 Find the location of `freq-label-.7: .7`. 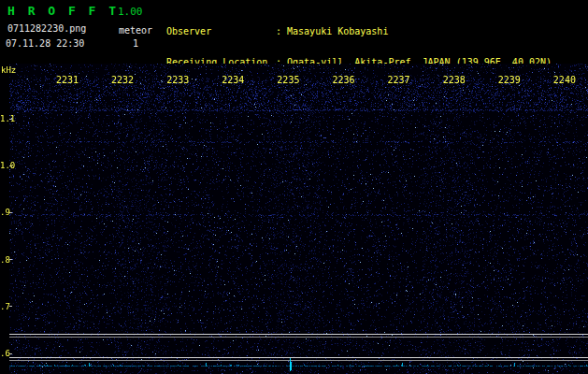

freq-label-.7: .7 is located at coordinates (6, 307).